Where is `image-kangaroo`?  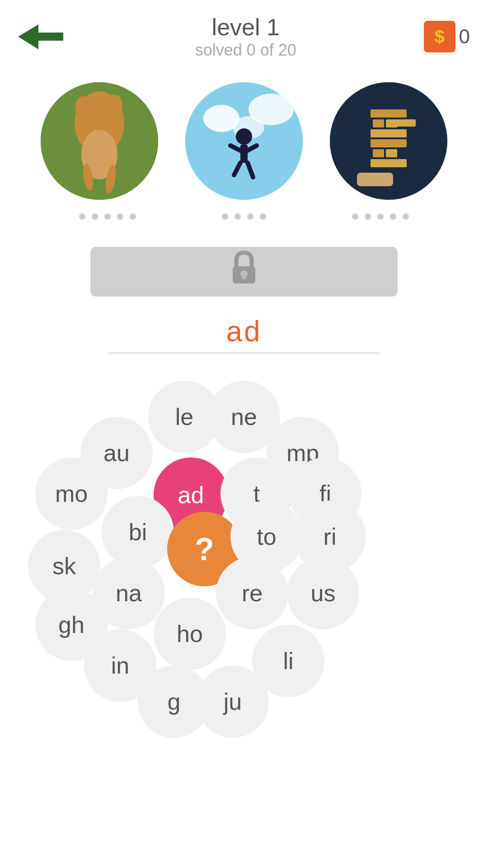 image-kangaroo is located at coordinates (99, 141).